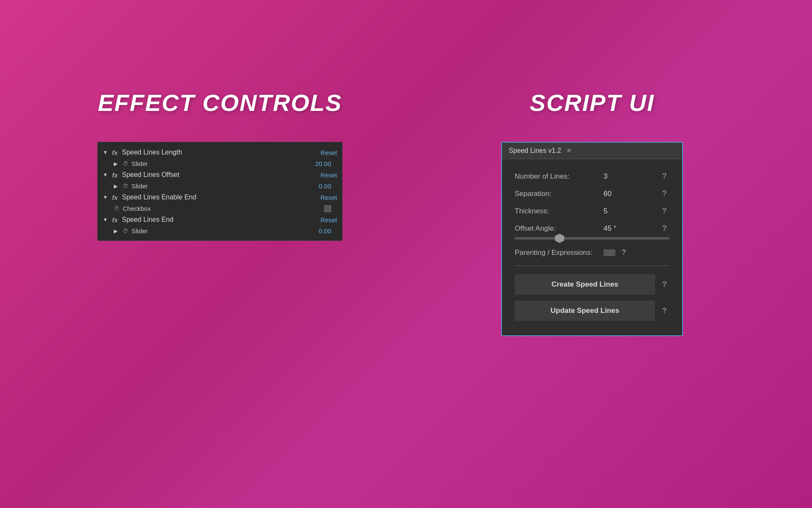 The height and width of the screenshot is (508, 812). What do you see at coordinates (115, 175) in the screenshot?
I see `fx-icon-offset: fx` at bounding box center [115, 175].